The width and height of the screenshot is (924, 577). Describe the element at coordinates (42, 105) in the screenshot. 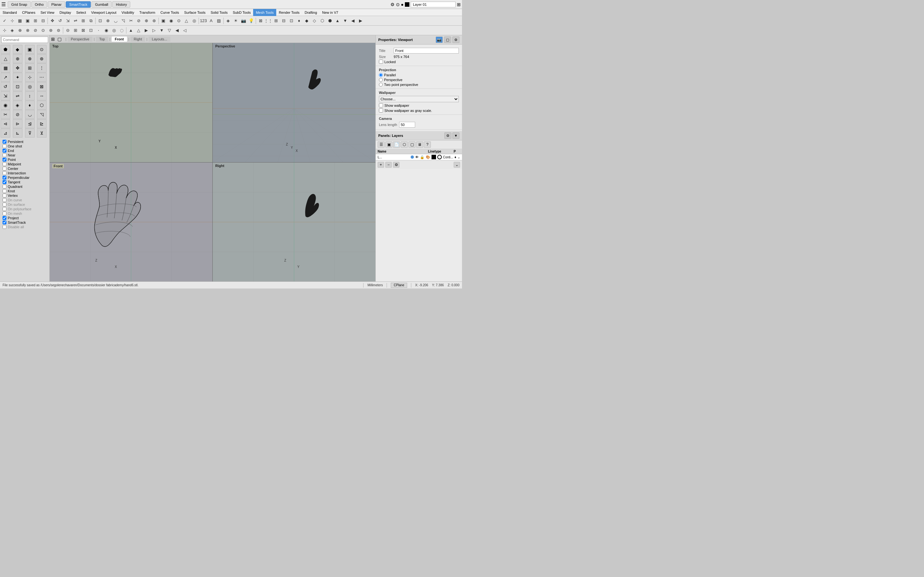

I see `grid-tool-28: ⬡` at that location.